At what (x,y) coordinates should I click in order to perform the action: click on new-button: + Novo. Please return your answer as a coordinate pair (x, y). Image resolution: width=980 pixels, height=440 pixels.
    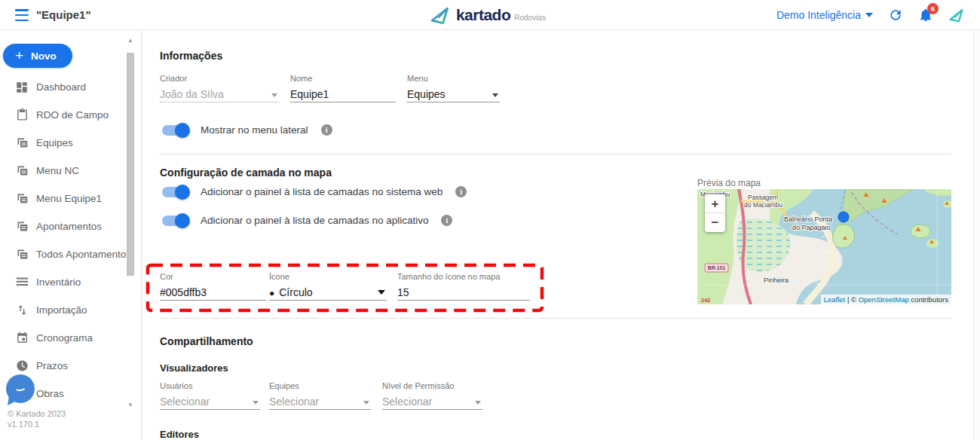
    Looking at the image, I should click on (38, 56).